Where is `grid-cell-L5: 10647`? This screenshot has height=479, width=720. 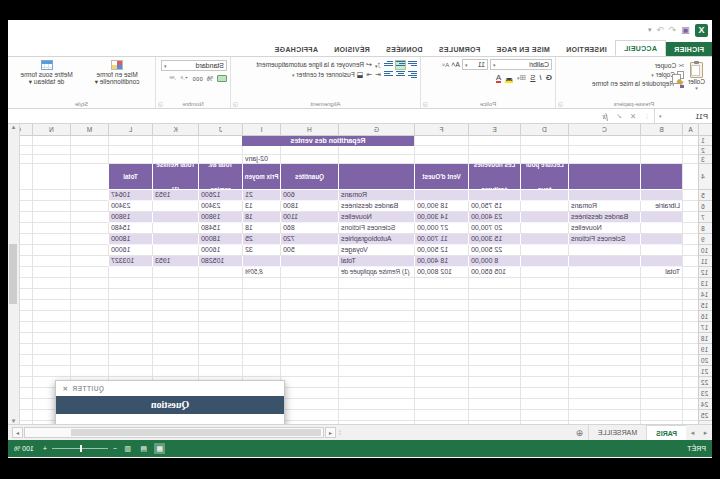 grid-cell-L5: 10647 is located at coordinates (130, 196).